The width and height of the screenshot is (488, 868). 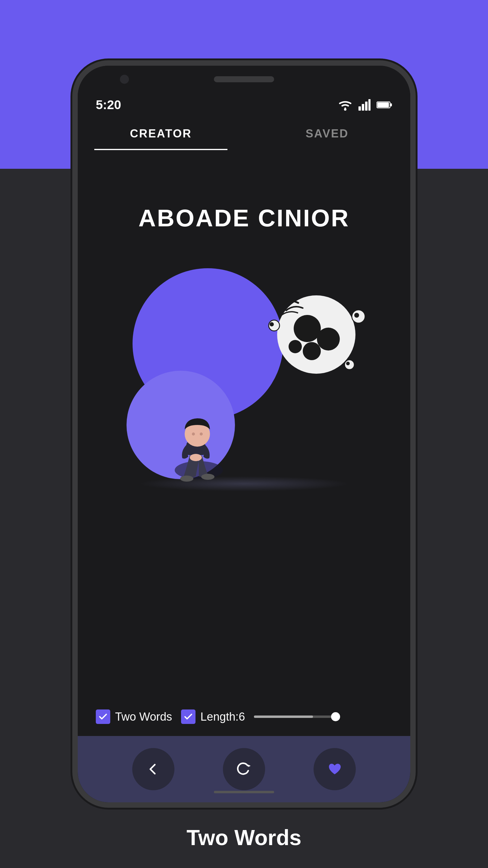 What do you see at coordinates (188, 717) in the screenshot?
I see `length-checkbox` at bounding box center [188, 717].